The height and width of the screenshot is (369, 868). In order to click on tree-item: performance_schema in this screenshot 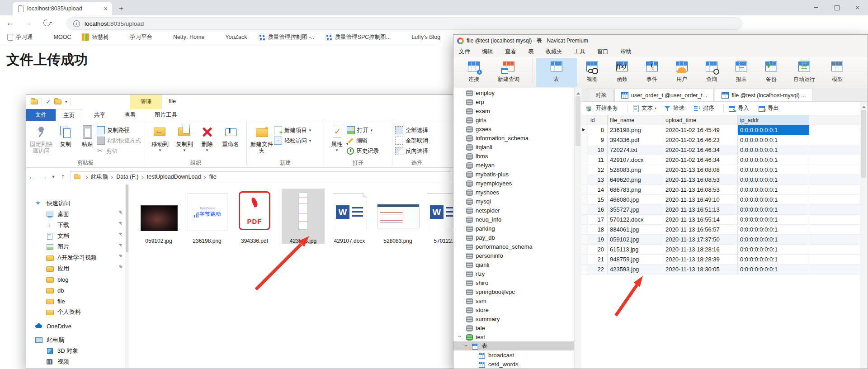, I will do `click(517, 246)`.